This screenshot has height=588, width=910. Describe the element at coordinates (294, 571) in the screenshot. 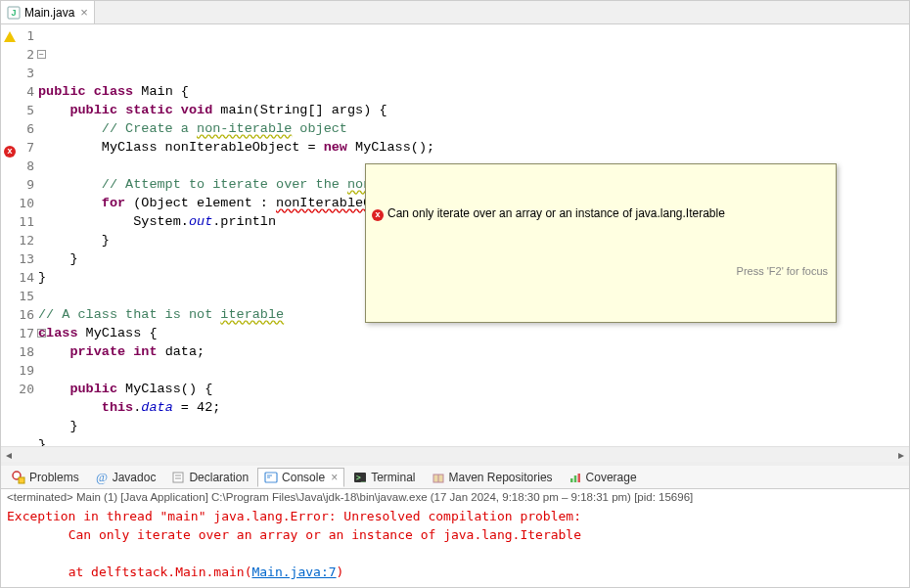

I see `stacktrace-link: Main.java:7` at that location.